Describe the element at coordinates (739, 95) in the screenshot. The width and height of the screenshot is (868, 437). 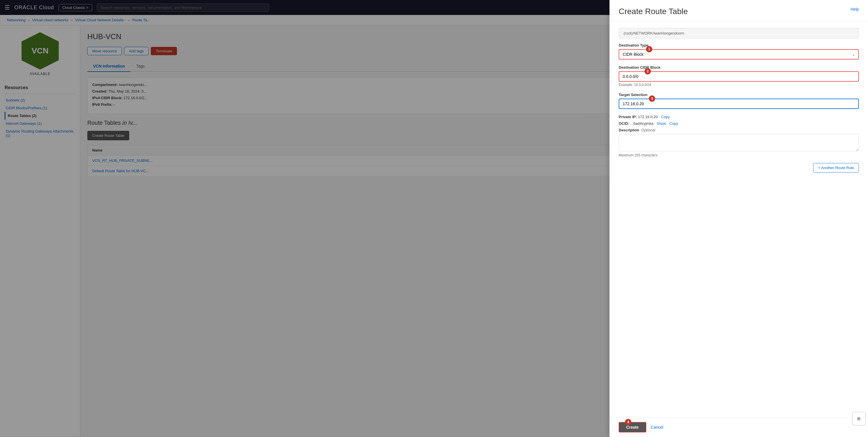
I see `target-selection-label: Target Selection` at that location.